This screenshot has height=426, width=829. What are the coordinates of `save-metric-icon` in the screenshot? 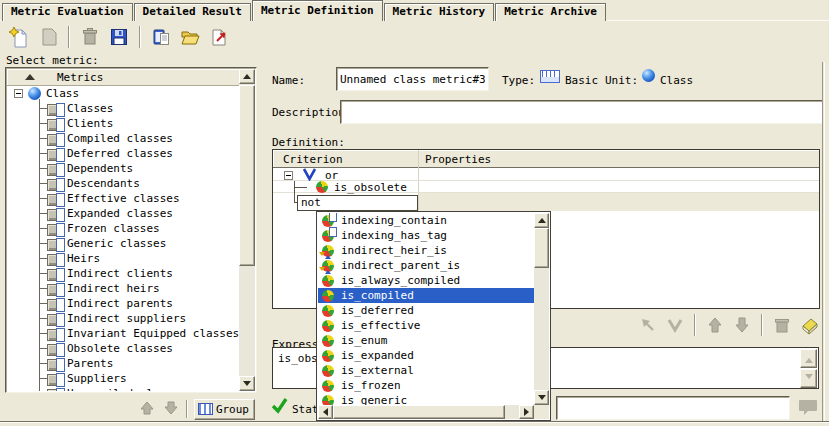 It's located at (119, 37).